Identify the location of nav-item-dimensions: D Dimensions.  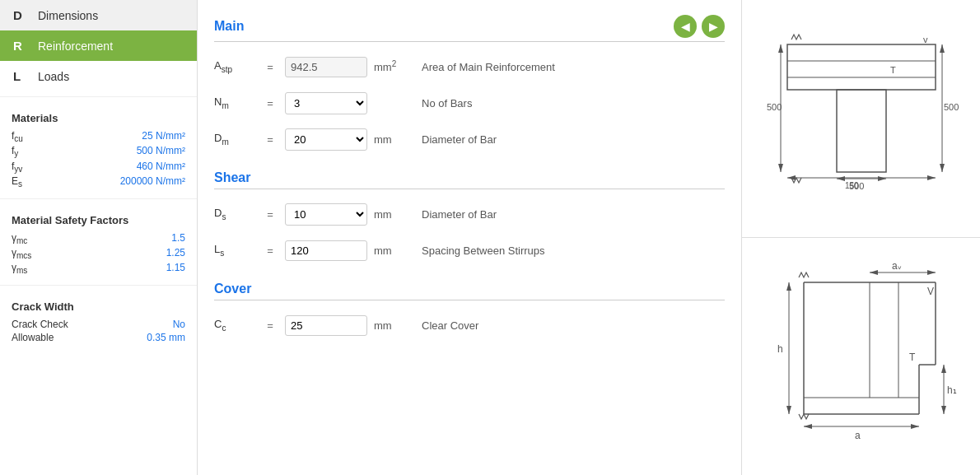
(99, 15).